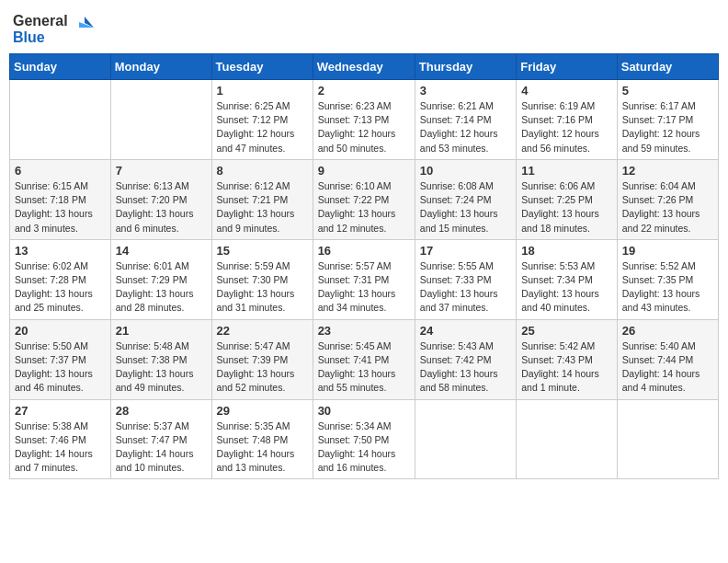 The image size is (728, 563). What do you see at coordinates (364, 280) in the screenshot?
I see `week-row-3: 13Sunrise: 6:02 AM Sunset: 7:28 PM Dayli…` at bounding box center [364, 280].